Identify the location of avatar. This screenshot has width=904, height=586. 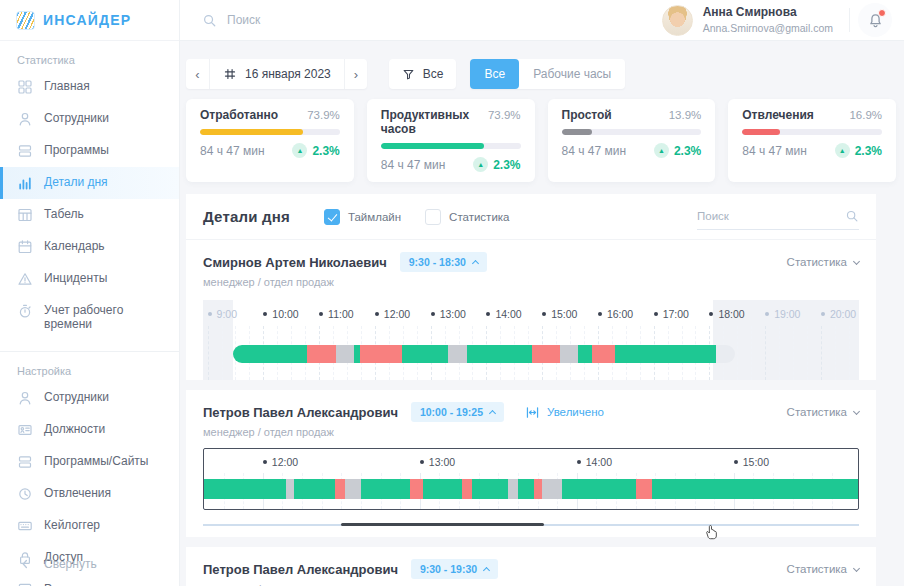
(678, 20).